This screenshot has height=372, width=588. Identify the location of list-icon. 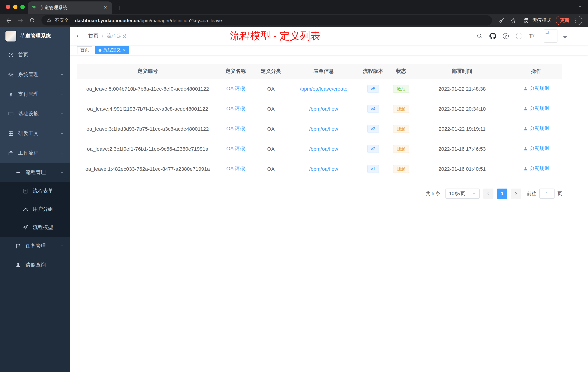
(18, 173).